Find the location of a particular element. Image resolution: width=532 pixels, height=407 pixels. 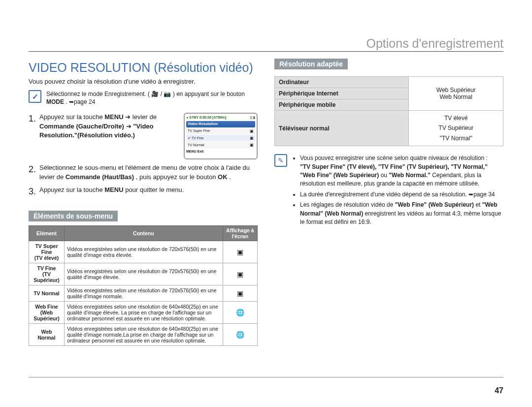

camera-icon: 📷 is located at coordinates (167, 94).